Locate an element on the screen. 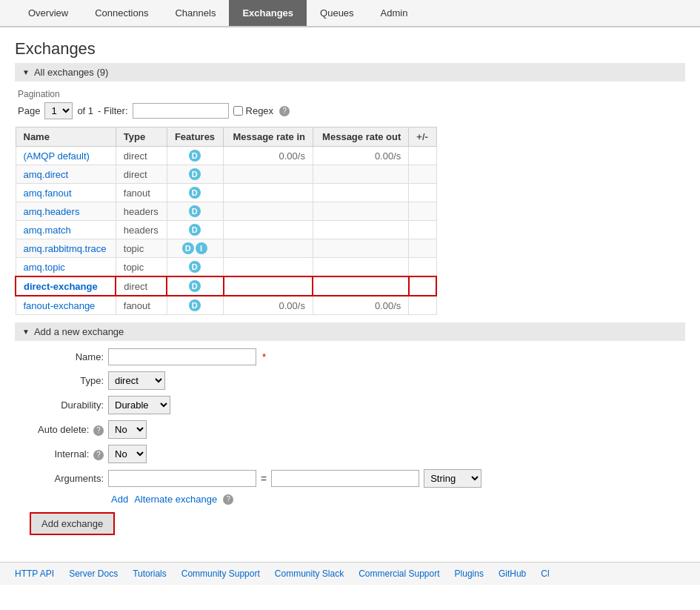  arg-type-select: String Number Boolean is located at coordinates (453, 479).